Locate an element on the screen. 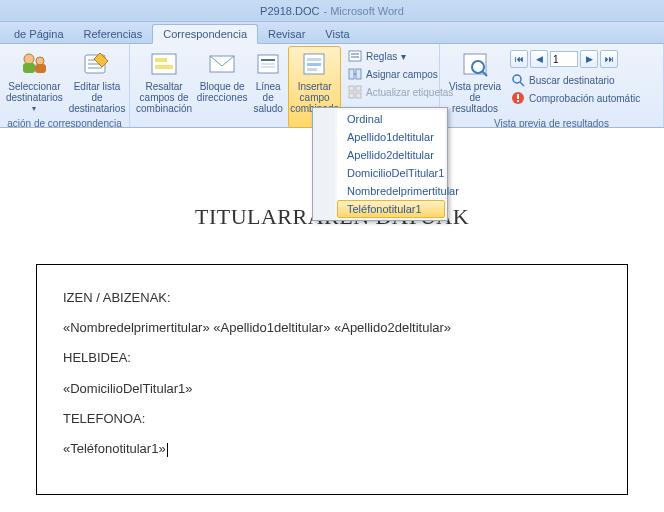 This screenshot has height=512, width=664. preview-results-icon is located at coordinates (475, 64).